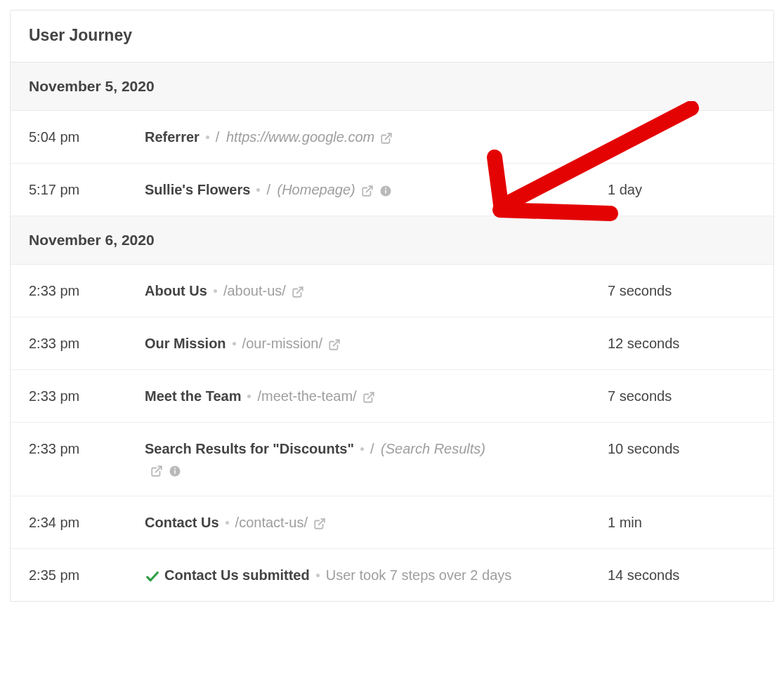 This screenshot has height=686, width=784. Describe the element at coordinates (681, 522) in the screenshot. I see `row-duration: 1 min` at that location.